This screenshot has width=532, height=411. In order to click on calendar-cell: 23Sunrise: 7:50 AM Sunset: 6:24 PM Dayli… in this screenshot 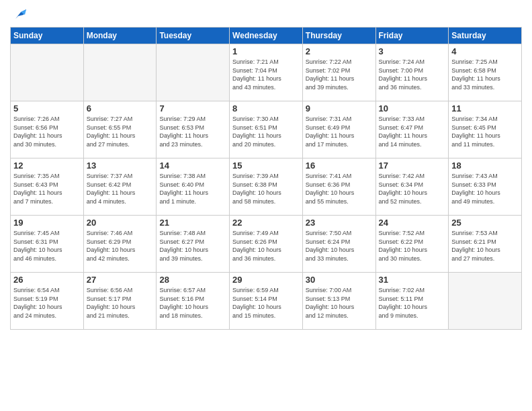, I will do `click(339, 244)`.